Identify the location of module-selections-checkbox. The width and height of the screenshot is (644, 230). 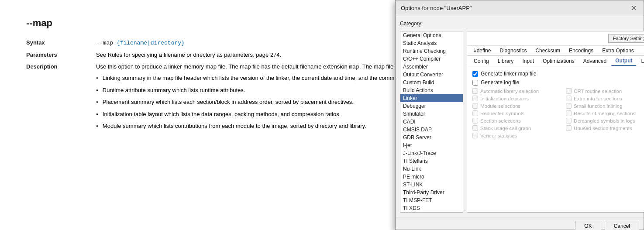
(475, 106).